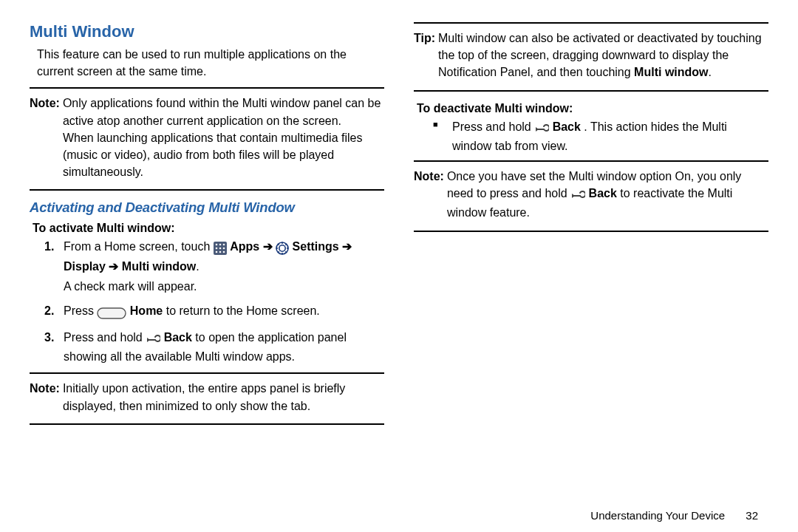 This screenshot has height=532, width=798. Describe the element at coordinates (591, 136) in the screenshot. I see `deactivate-step: Press and hold Back . This action hides …` at that location.